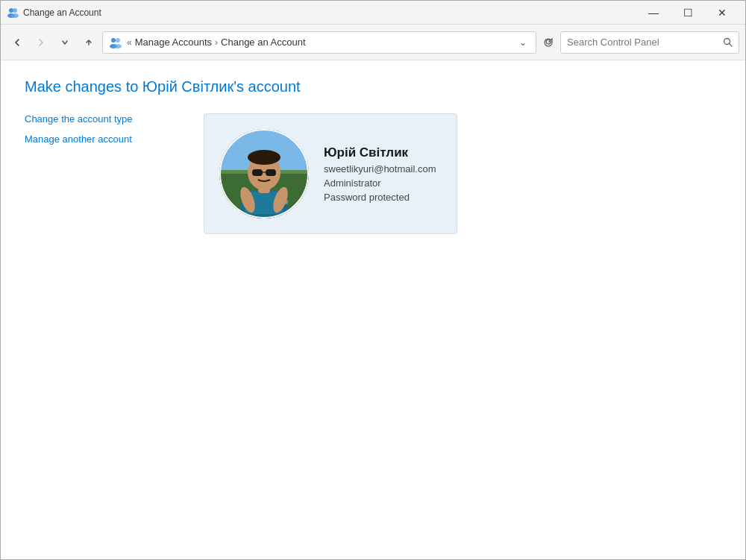  I want to click on address-bar: « Manage Accounts › Change an Account ⌄, so click(319, 43).